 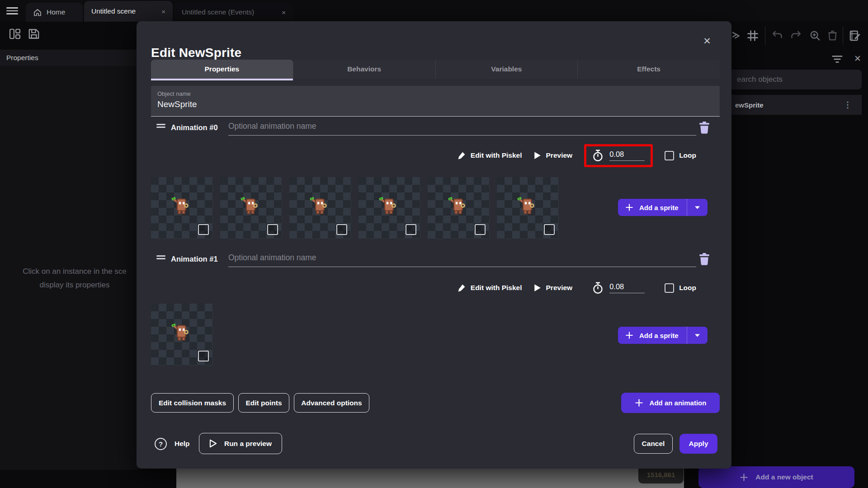 What do you see at coordinates (462, 288) in the screenshot?
I see `animation-1-toolbar: Edit with Piskel Preview 0.08 Loop` at bounding box center [462, 288].